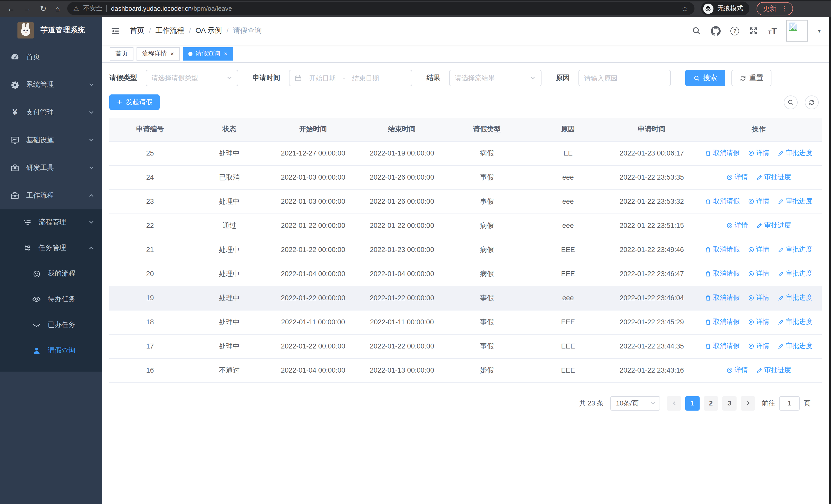 The image size is (831, 504). I want to click on reason-input, so click(623, 78).